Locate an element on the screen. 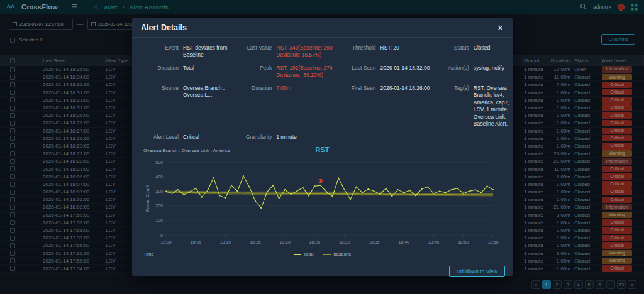  field-value: RST: 20 is located at coordinates (390, 48).